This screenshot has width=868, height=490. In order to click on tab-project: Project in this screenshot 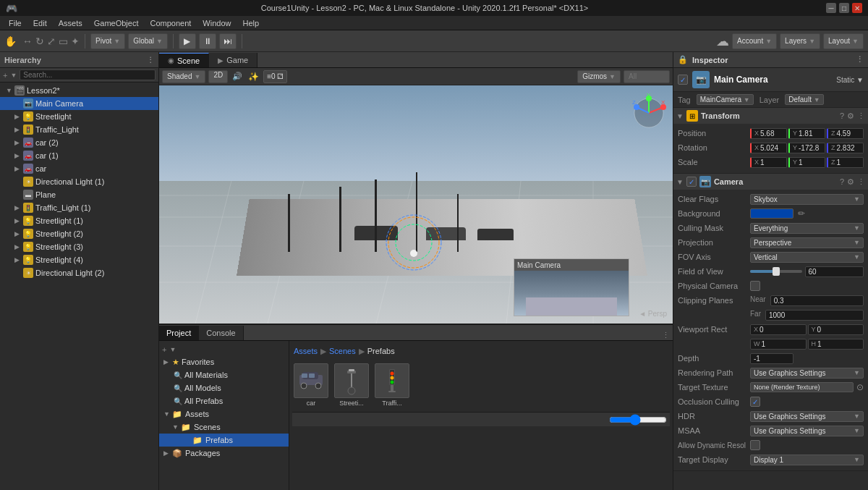, I will do `click(179, 333)`.